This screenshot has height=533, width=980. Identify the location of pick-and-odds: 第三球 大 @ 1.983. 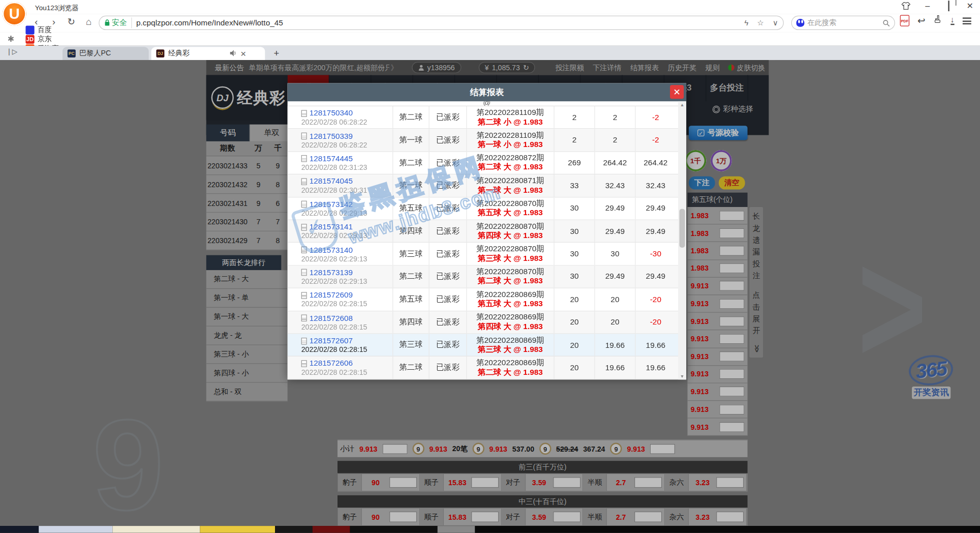
(510, 349).